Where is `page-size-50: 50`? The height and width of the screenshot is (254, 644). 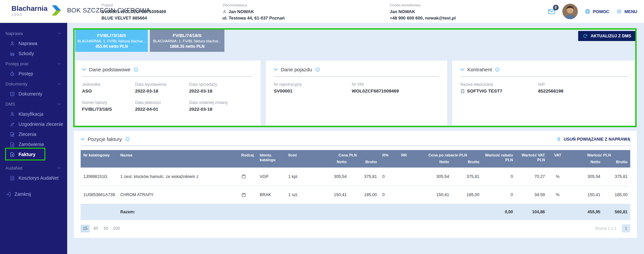
page-size-50: 50 is located at coordinates (106, 229).